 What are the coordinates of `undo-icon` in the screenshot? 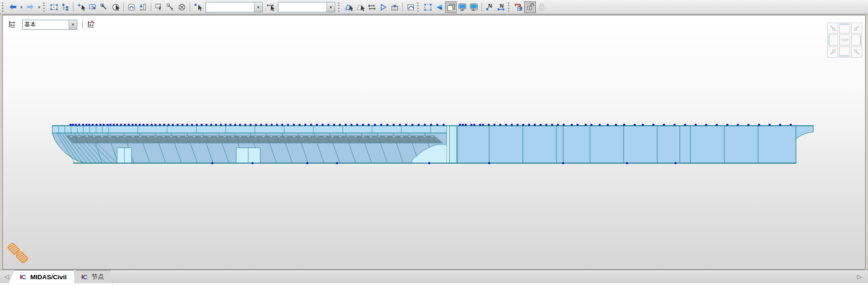 It's located at (12, 7).